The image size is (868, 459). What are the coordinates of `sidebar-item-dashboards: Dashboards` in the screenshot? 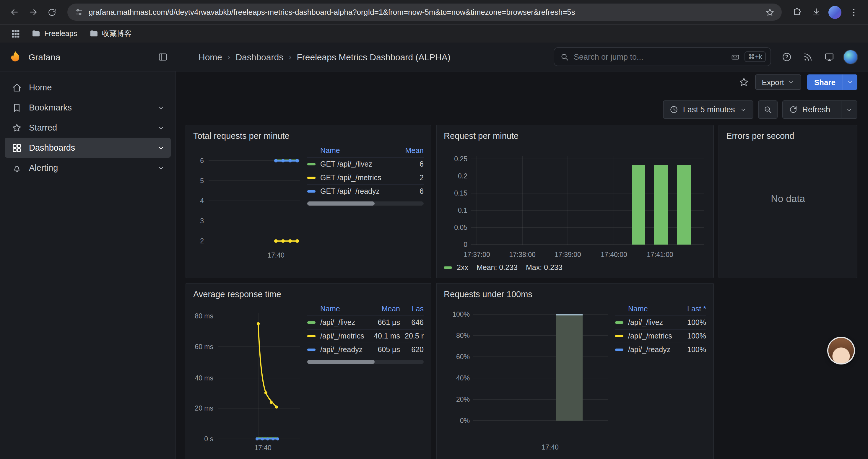 It's located at (88, 147).